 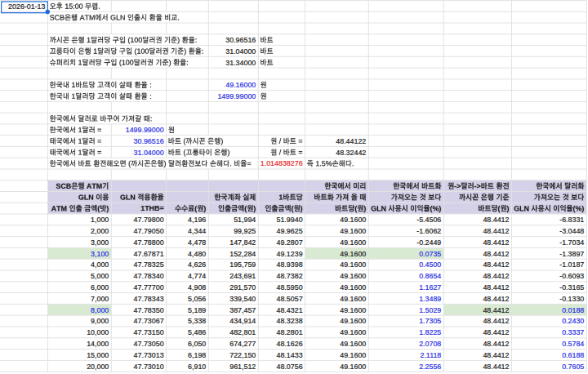 What do you see at coordinates (243, 332) in the screenshot?
I see `svg-text: 482,801` at bounding box center [243, 332].